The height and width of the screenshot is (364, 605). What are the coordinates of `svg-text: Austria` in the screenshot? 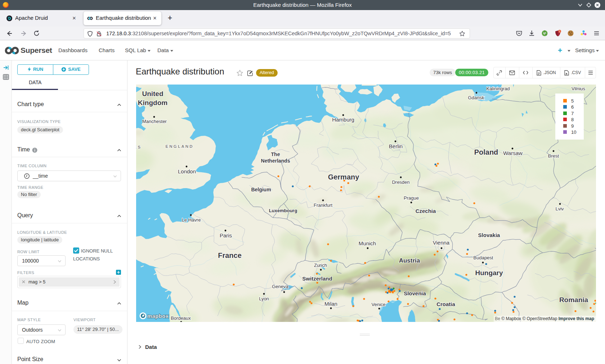 It's located at (410, 260).